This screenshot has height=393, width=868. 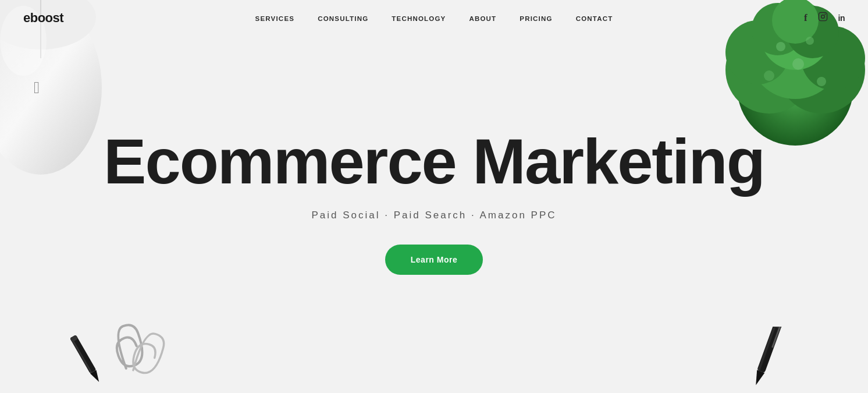 I want to click on nav-link-technology: TECHNOLOGY, so click(x=419, y=19).